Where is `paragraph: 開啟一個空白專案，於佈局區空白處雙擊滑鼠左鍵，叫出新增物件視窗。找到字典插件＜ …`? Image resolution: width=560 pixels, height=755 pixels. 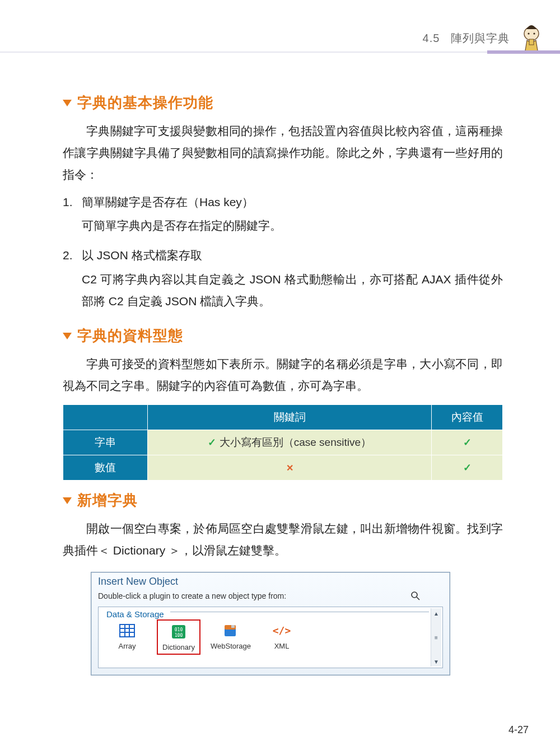 paragraph: 開啟一個空白專案，於佈局區空白處雙擊滑鼠左鍵，叫出新增物件視窗。找到字典插件＜ … is located at coordinates (283, 540).